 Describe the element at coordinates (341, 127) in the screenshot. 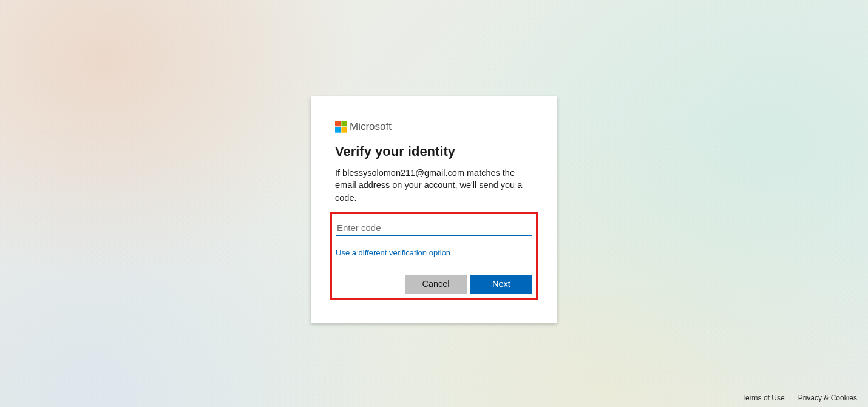

I see `microsoft-logo-icon` at that location.